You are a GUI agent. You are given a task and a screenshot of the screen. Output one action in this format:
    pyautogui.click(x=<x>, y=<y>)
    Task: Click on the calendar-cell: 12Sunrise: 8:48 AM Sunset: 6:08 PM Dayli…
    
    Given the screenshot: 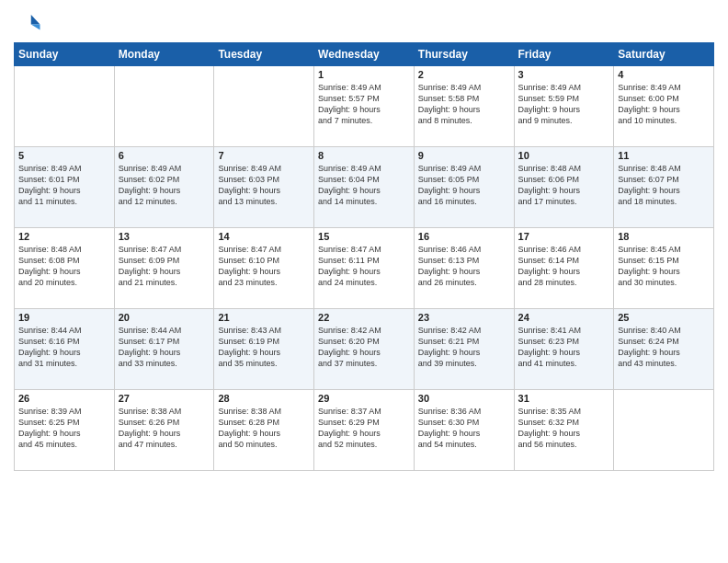 What is the action you would take?
    pyautogui.click(x=64, y=269)
    